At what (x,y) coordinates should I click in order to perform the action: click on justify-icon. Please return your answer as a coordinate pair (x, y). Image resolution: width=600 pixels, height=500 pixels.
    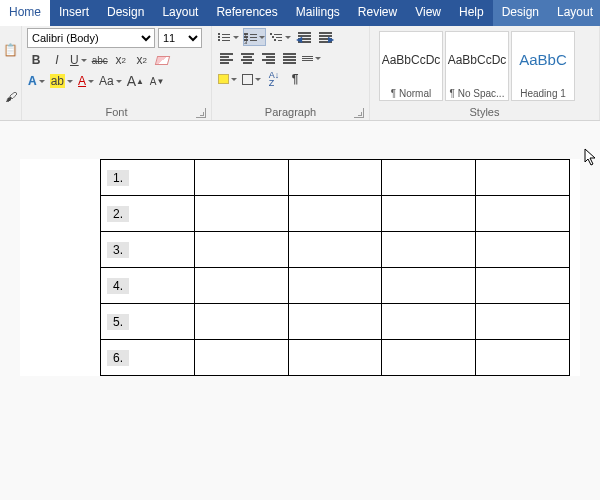
    Looking at the image, I should click on (290, 58).